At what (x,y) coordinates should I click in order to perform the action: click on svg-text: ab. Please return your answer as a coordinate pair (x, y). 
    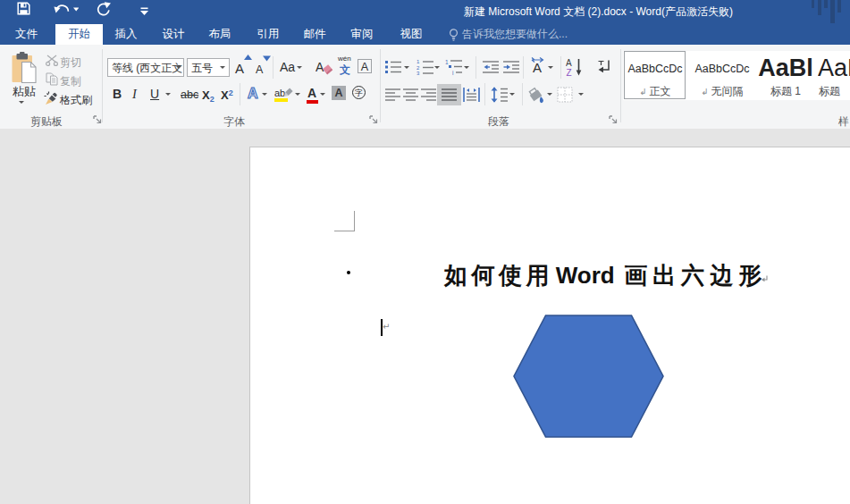
    Looking at the image, I should click on (280, 93).